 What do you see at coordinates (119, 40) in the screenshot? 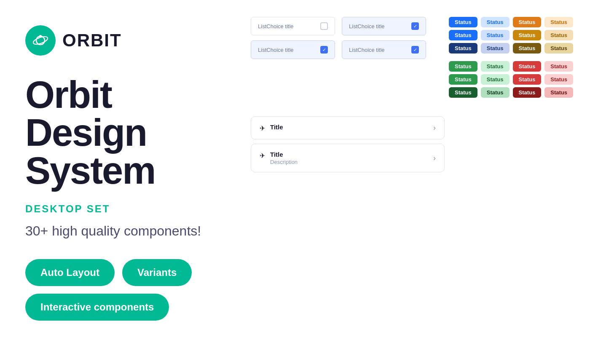
I see `logo-area: ORBIT` at bounding box center [119, 40].